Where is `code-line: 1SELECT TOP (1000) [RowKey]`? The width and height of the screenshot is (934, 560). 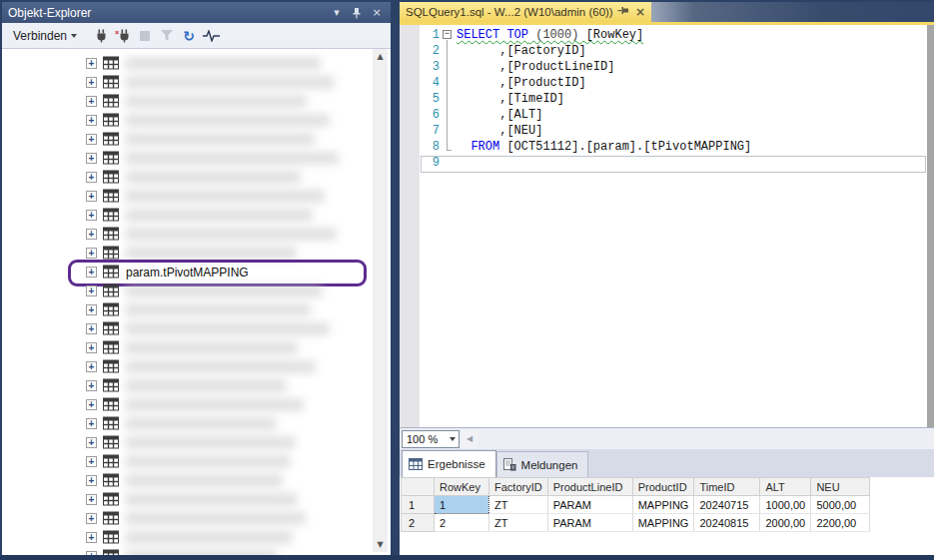 code-line: 1SELECT TOP (1000) [RowKey] is located at coordinates (667, 35).